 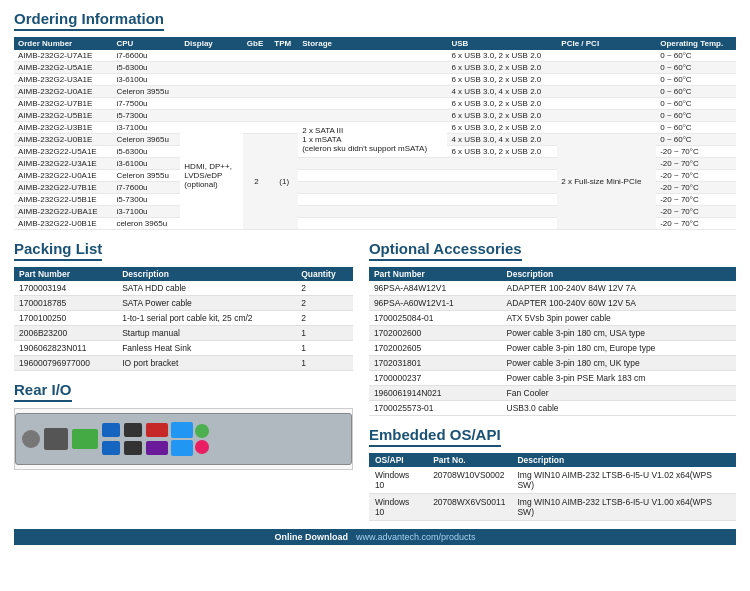 What do you see at coordinates (43, 392) in the screenshot?
I see `rear-io-title: Rear I/O` at bounding box center [43, 392].